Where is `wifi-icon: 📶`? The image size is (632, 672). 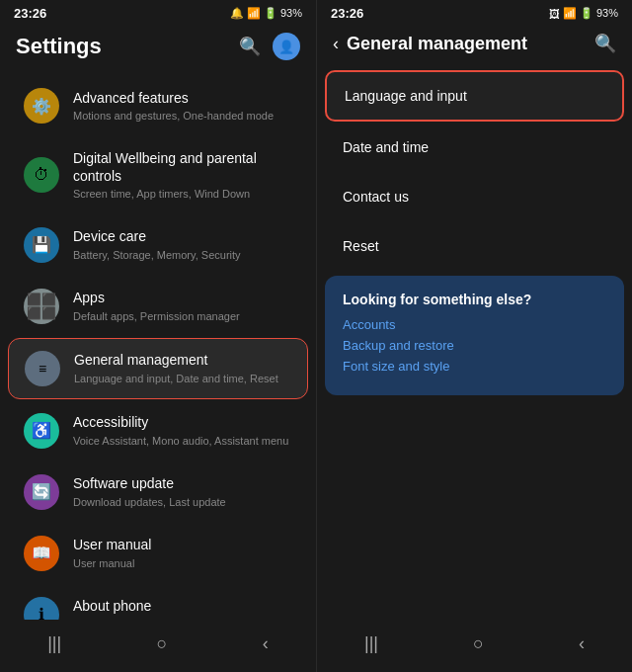
wifi-icon: 📶 is located at coordinates (254, 14).